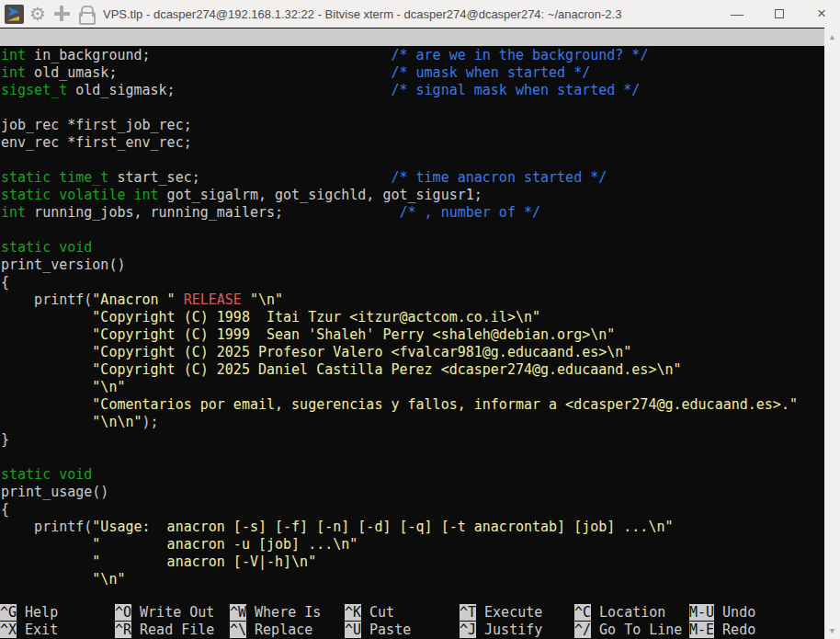 The height and width of the screenshot is (639, 840). Describe the element at coordinates (513, 630) in the screenshot. I see `shortcut-label: Justify` at that location.